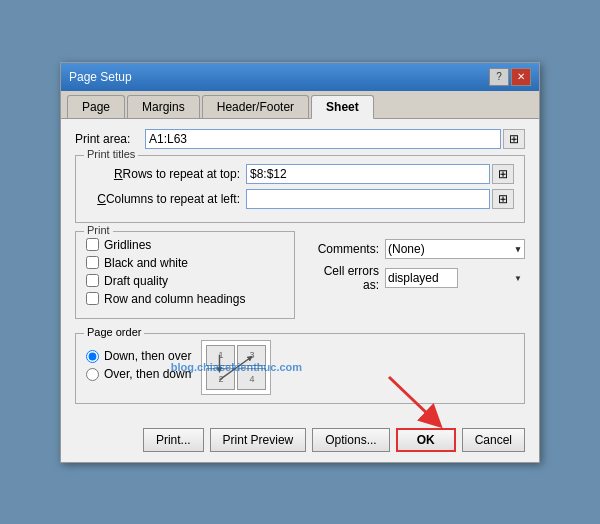  What do you see at coordinates (92, 244) in the screenshot?
I see `gridlines-checkbox` at bounding box center [92, 244].